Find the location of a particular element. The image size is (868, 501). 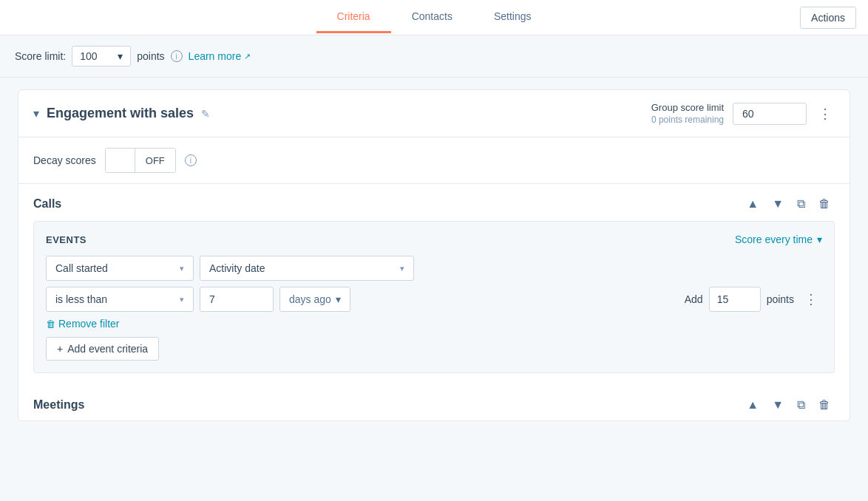

remove-filter-row: 🗑 Remove filter is located at coordinates (434, 324).